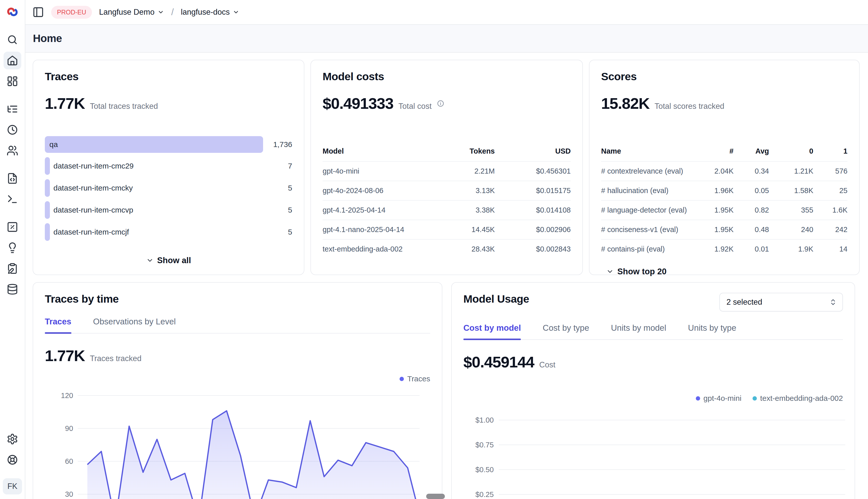 The height and width of the screenshot is (499, 868). I want to click on legend-dot, so click(754, 398).